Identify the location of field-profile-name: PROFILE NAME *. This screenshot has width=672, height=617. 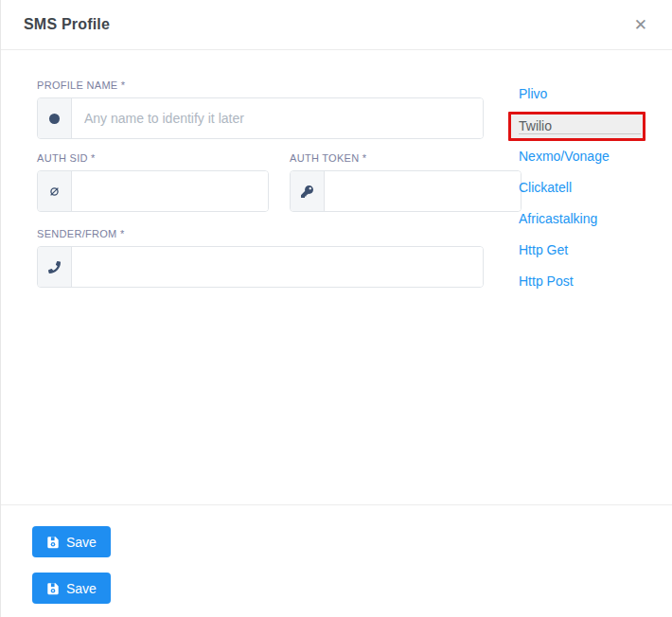
(260, 110).